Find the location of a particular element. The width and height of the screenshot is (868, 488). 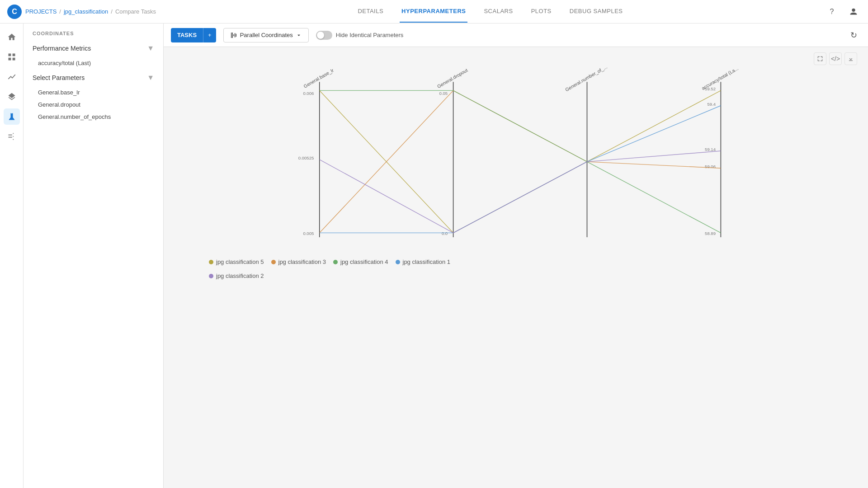

param-number-of-epochs: General.number_of_epochs is located at coordinates (93, 117).